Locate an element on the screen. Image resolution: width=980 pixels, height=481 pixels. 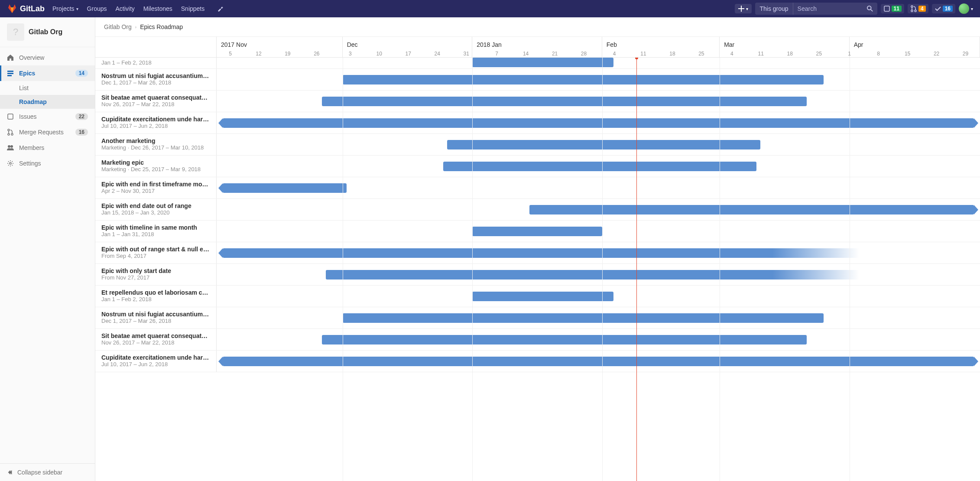
sidebar-nav: OverviewEpics14ListRoadmapIssues22Merge … is located at coordinates (48, 255).